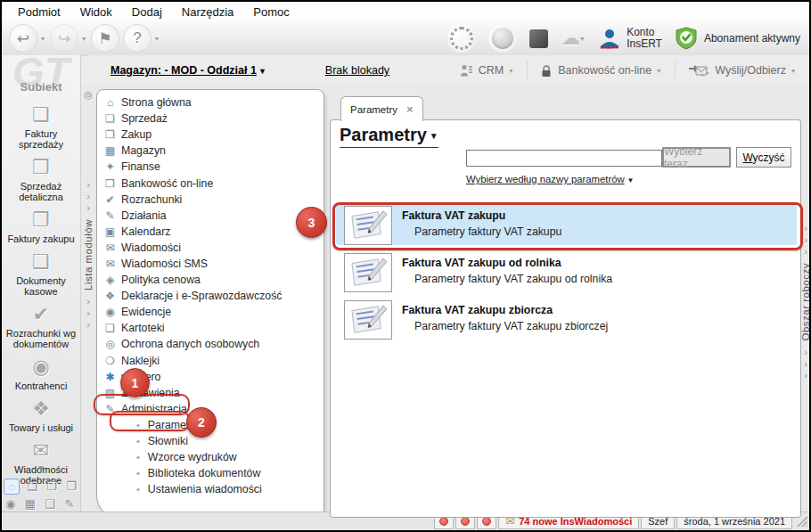  I want to click on module-button: ◉ Kontrahenci, so click(41, 372).